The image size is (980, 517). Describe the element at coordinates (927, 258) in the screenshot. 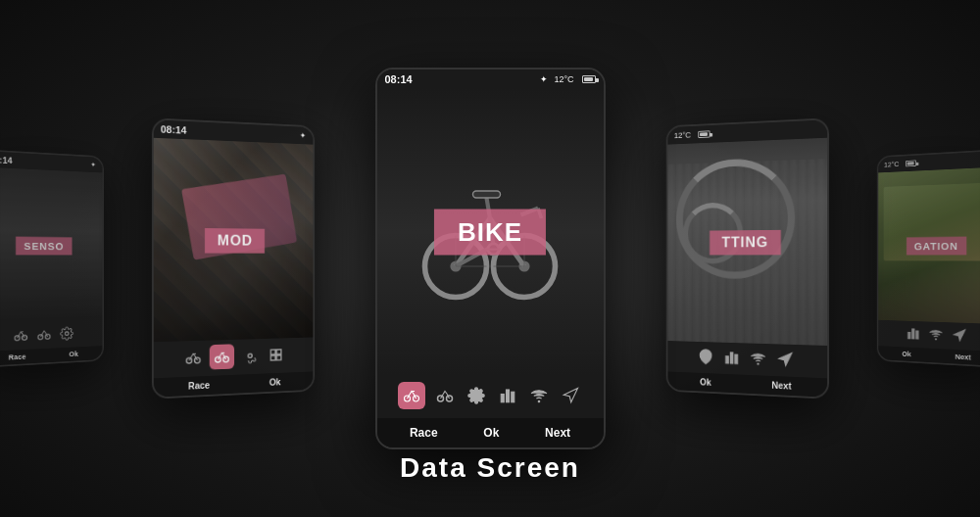

I see `phone-far-right: 12°C GATION` at that location.